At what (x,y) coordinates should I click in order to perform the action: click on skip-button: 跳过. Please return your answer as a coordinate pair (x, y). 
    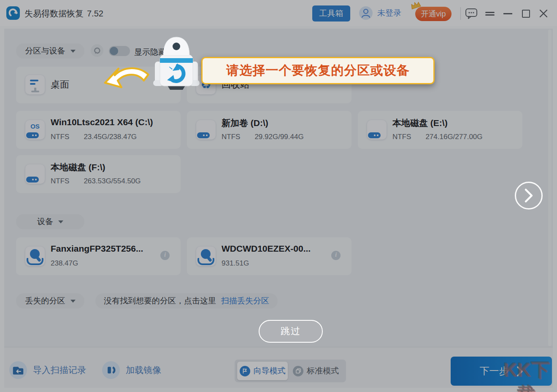
    Looking at the image, I should click on (291, 331).